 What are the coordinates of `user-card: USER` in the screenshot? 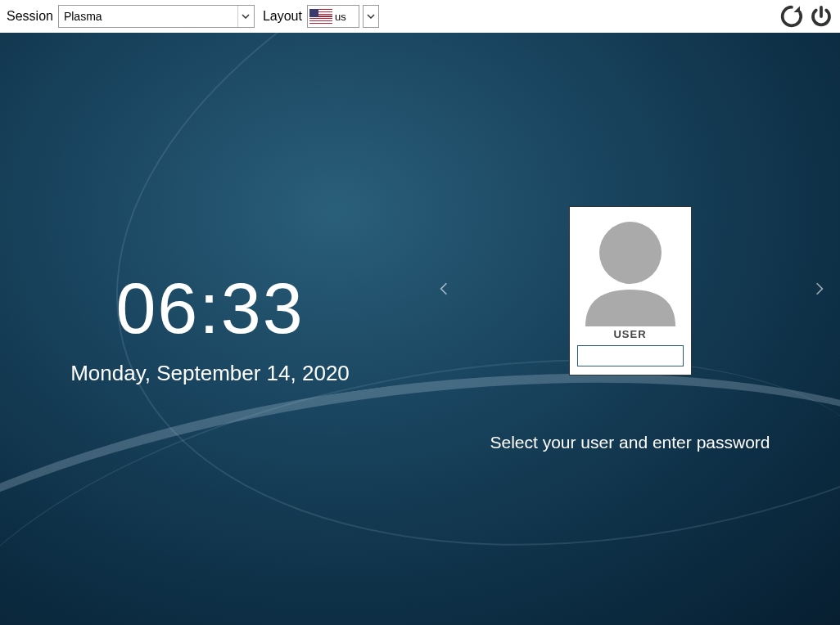 It's located at (630, 291).